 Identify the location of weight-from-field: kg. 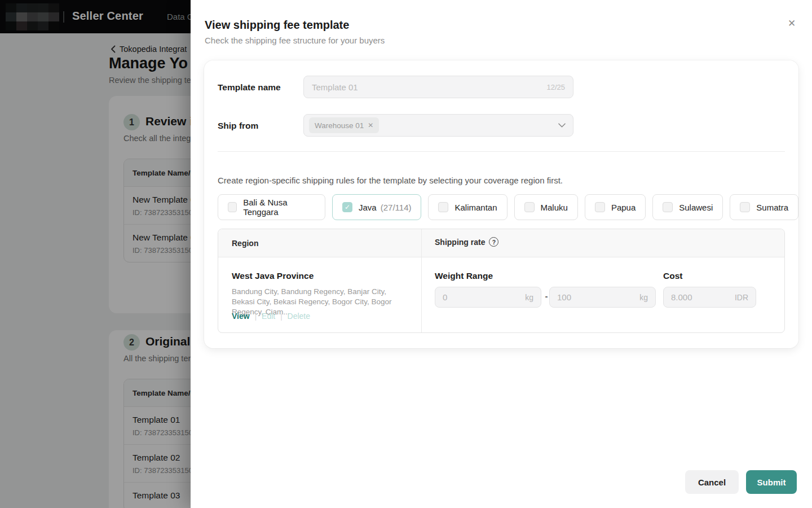
(488, 297).